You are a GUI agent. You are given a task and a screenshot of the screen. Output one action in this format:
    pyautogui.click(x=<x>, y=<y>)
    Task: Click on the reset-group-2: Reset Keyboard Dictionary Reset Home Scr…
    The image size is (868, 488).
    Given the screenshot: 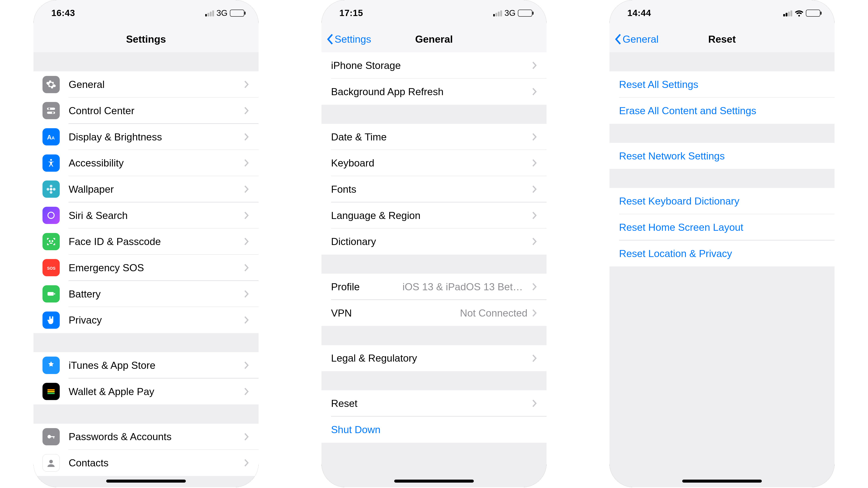 What is the action you would take?
    pyautogui.click(x=722, y=227)
    